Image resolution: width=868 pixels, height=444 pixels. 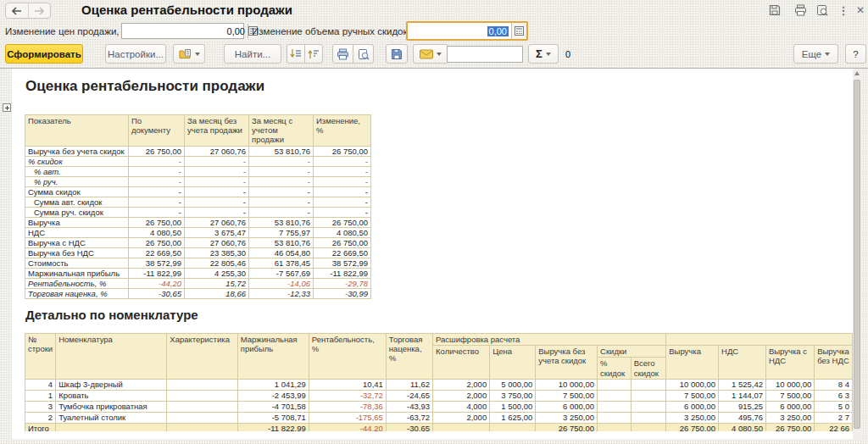 I want to click on cell: -78,36, so click(x=348, y=407).